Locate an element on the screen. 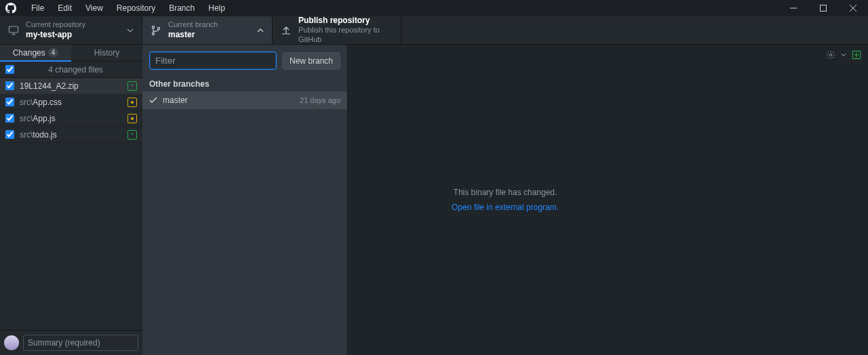  menu-help: Help is located at coordinates (217, 8).